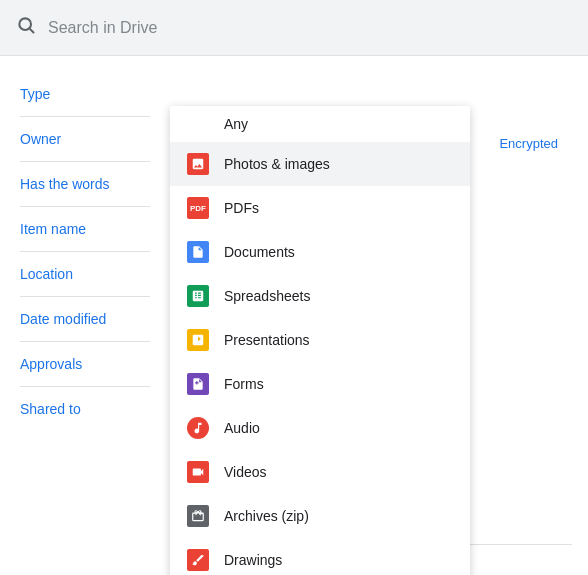 The height and width of the screenshot is (575, 588). I want to click on dropdown-label-pdfs: PDFs, so click(242, 208).